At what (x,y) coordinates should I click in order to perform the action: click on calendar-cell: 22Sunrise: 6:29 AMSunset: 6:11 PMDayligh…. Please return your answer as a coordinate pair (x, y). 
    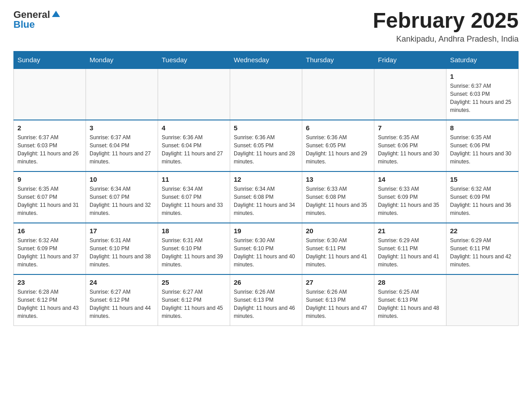
    Looking at the image, I should click on (483, 249).